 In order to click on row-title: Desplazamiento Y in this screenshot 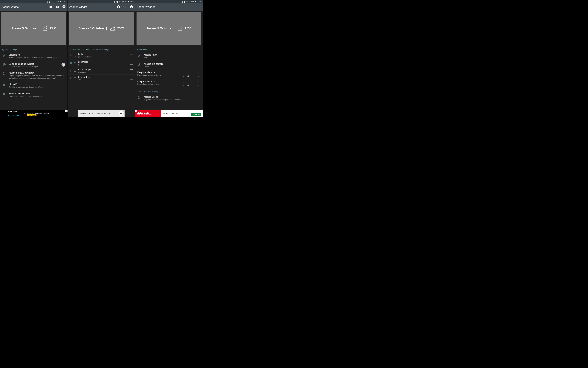, I will do `click(160, 82)`.